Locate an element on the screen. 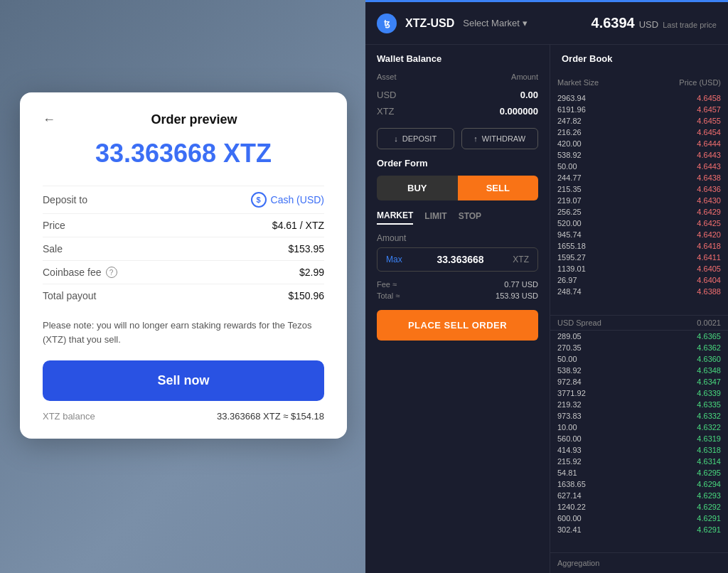  order-form-title: Order Form is located at coordinates (458, 166).